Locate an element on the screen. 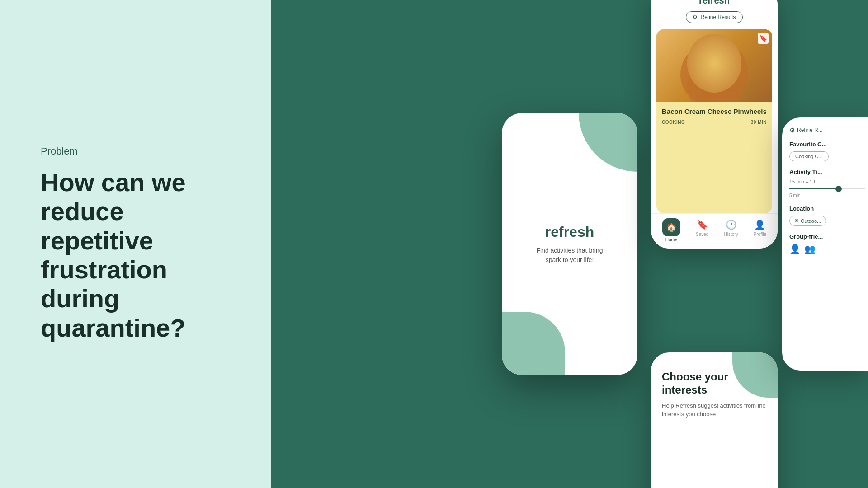  nav-saved: 🔖 Saved is located at coordinates (702, 230).